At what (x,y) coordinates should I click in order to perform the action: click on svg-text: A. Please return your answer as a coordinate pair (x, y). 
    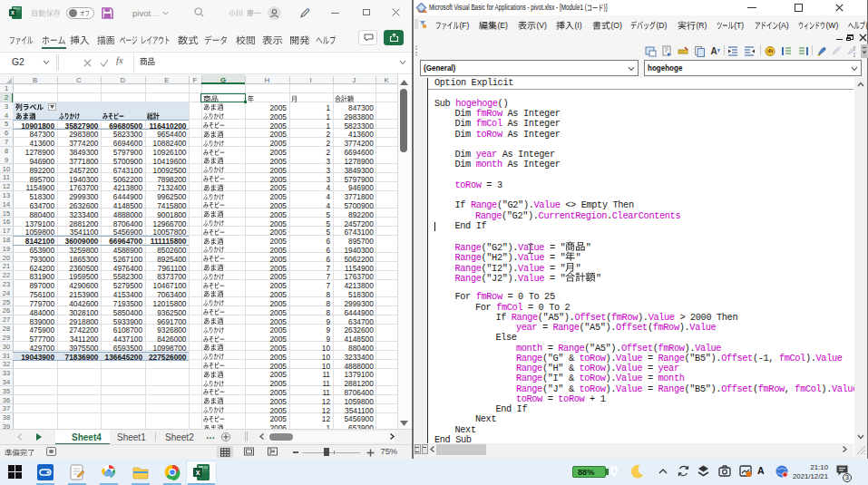
    Looking at the image, I should click on (713, 51).